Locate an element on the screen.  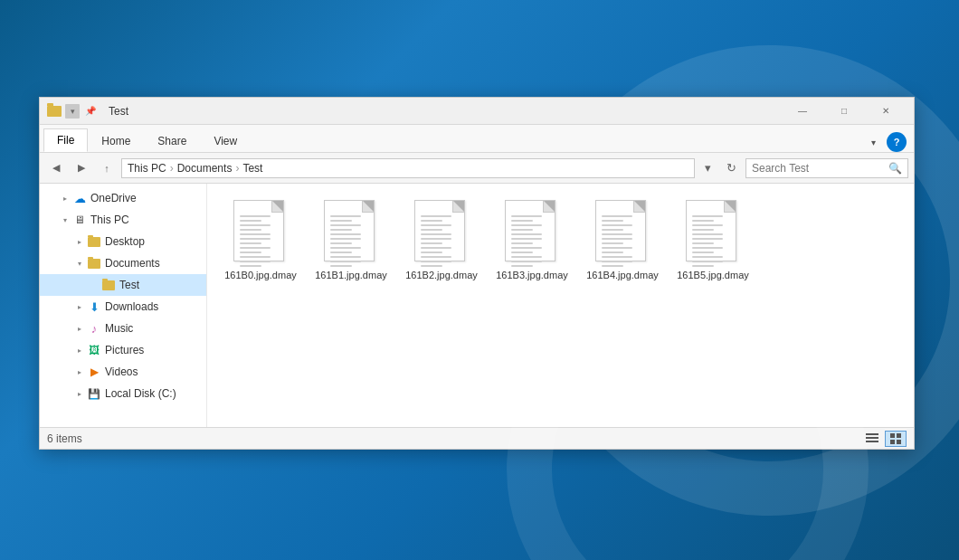
crumb-documents: Documents is located at coordinates (204, 168).